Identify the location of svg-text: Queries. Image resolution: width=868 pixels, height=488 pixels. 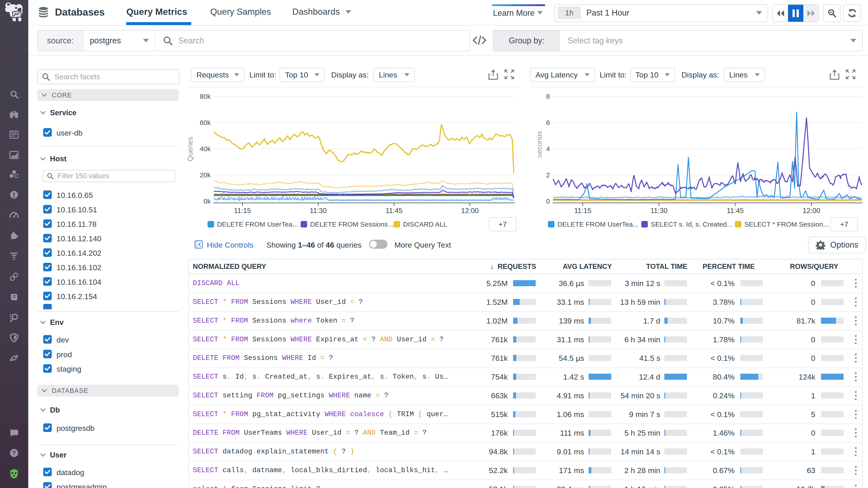
(191, 150).